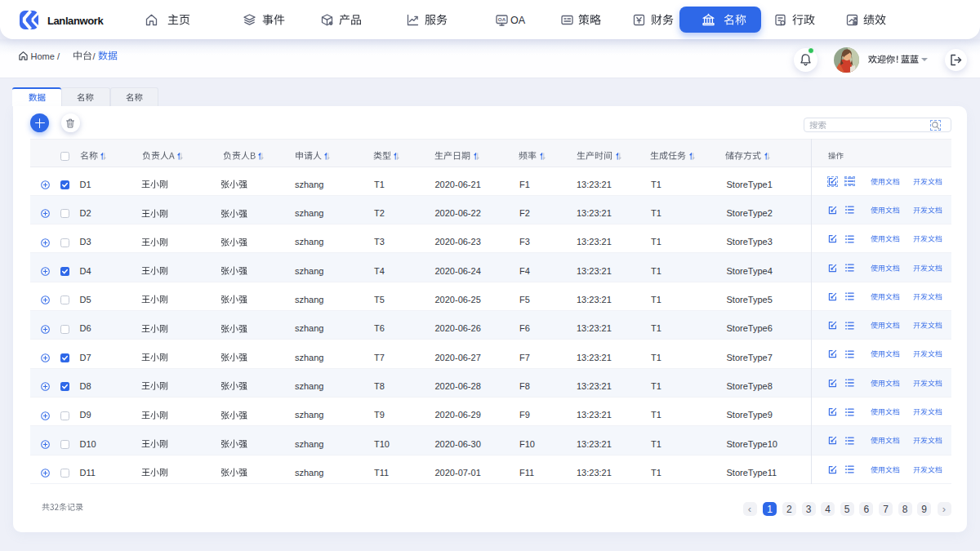 The height and width of the screenshot is (551, 980). What do you see at coordinates (502, 20) in the screenshot?
I see `svg-text: OA` at bounding box center [502, 20].